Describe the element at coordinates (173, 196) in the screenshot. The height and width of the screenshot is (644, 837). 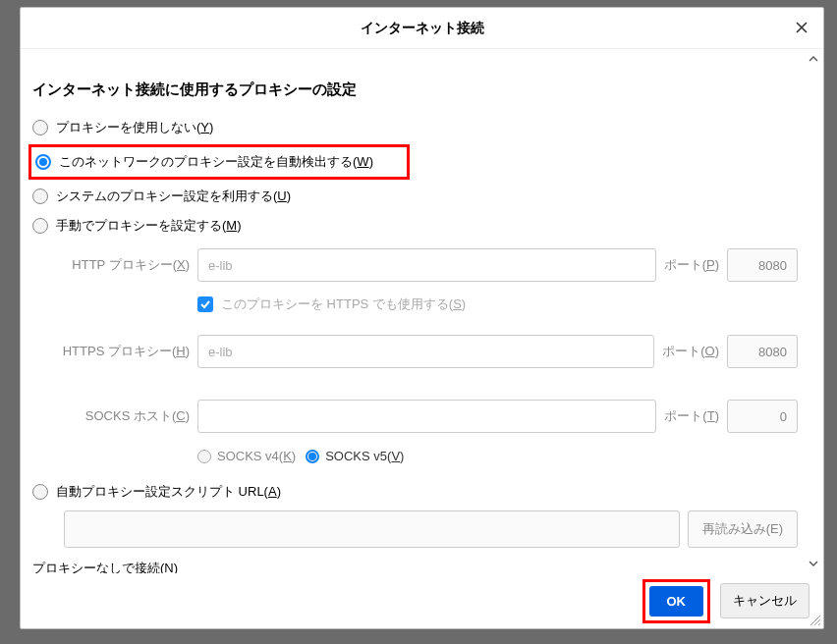
I see `radio-label: システムのプロキシー設定を利用する(U)` at that location.